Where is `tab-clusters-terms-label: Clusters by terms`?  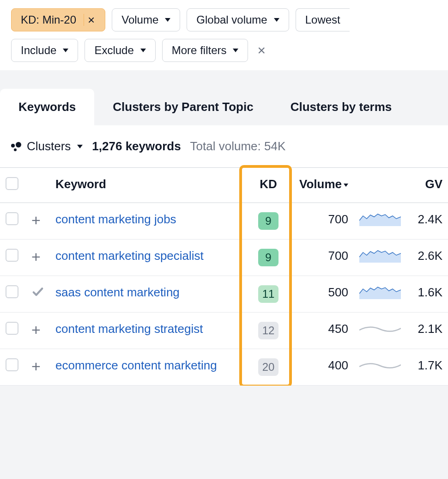
tab-clusters-terms-label: Clusters by terms is located at coordinates (341, 107).